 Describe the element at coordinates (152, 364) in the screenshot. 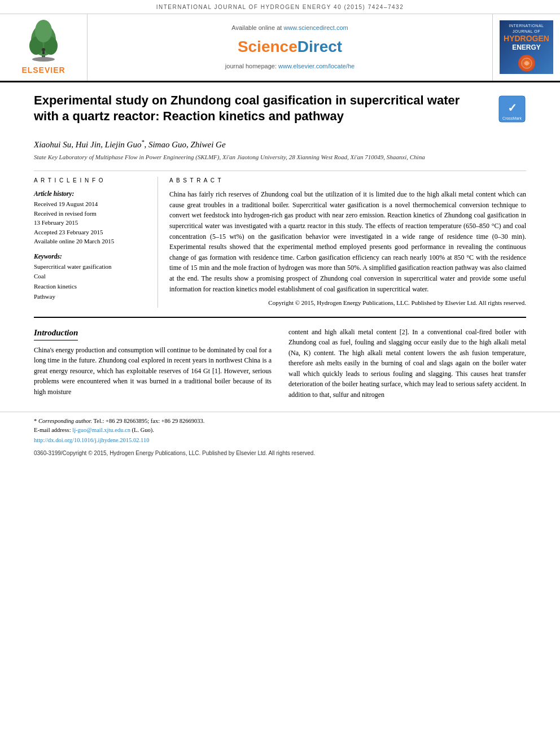

I see `body-left-column: Introduction China's energy production a…` at that location.